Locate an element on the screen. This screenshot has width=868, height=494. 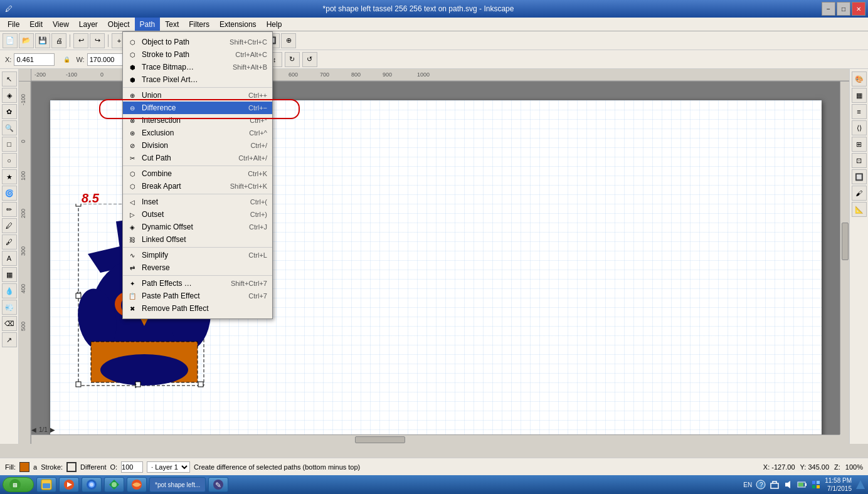
redo-button: ↪ is located at coordinates (97, 41).